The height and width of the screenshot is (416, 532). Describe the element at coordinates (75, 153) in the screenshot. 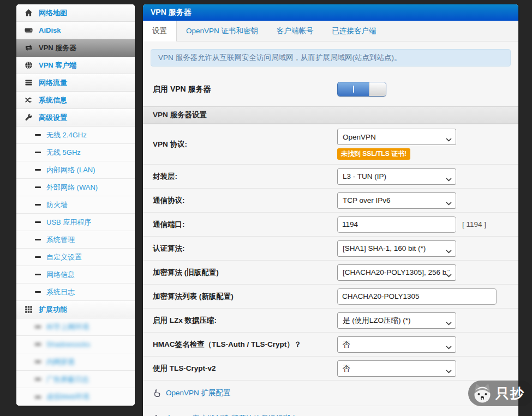

I see `sidebar-subitem-wireless-5: 无线 5GHz` at that location.